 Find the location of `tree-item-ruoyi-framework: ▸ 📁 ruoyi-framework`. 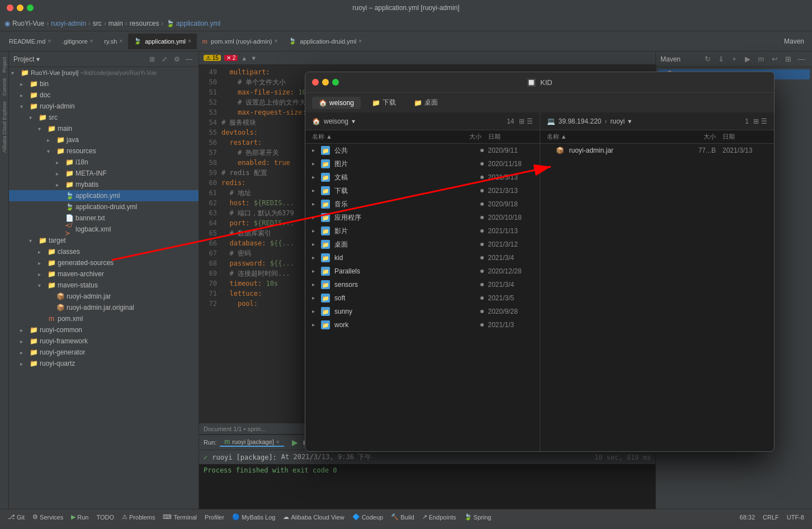

tree-item-ruoyi-framework: ▸ 📁 ruoyi-framework is located at coordinates (104, 341).